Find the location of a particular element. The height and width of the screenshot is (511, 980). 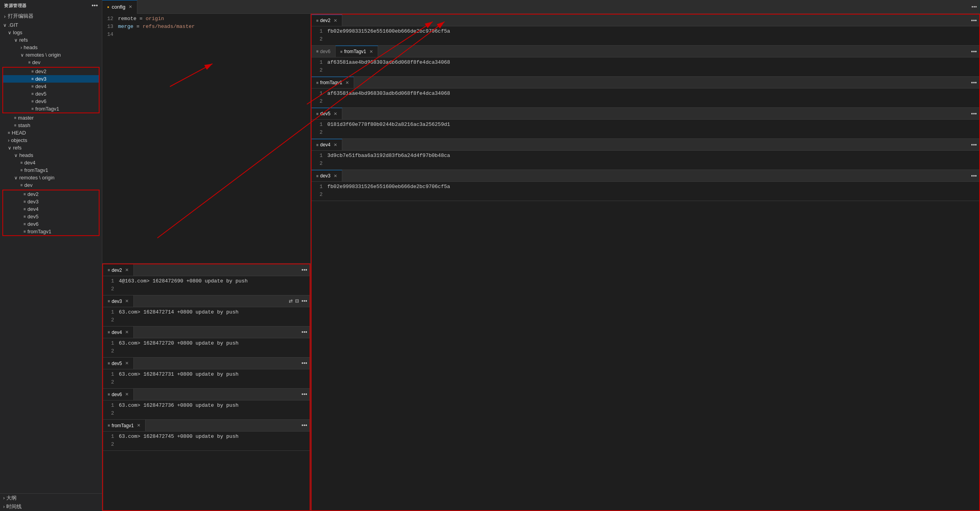

chevron-down-icon: ∨ is located at coordinates (5, 25).